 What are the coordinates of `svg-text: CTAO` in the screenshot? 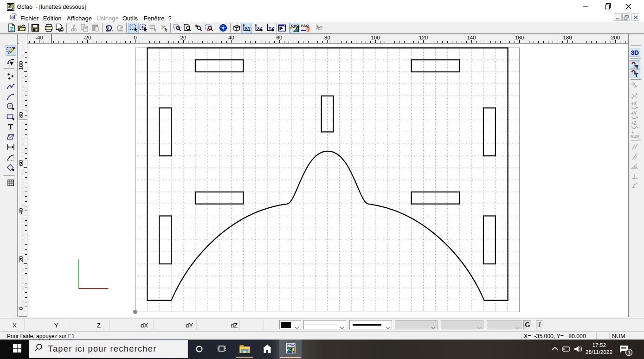 It's located at (291, 345).